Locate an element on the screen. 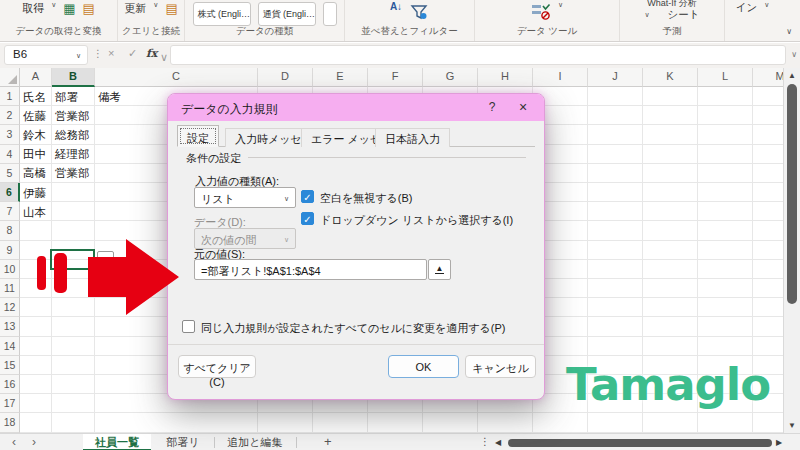 Image resolution: width=800 pixels, height=450 pixels. cell-B7 is located at coordinates (74, 212).